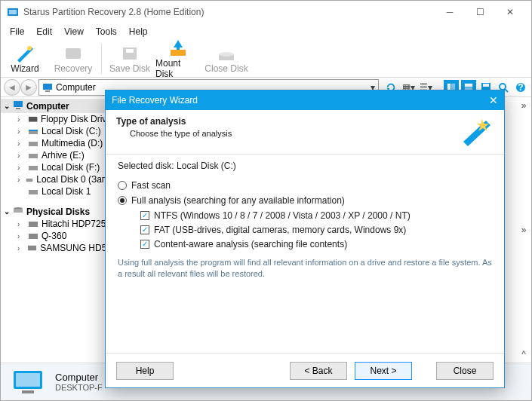 The image size is (532, 401). What do you see at coordinates (7, 106) in the screenshot?
I see `collapse-icon: ⌄` at bounding box center [7, 106].